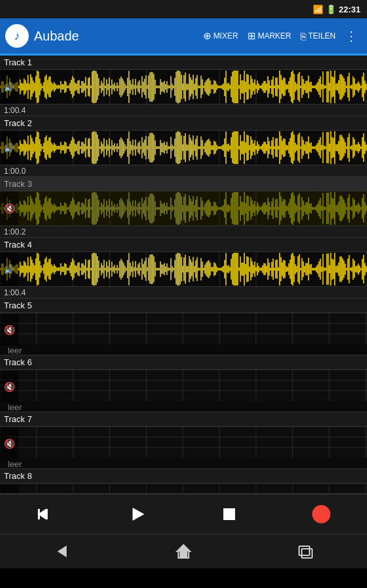  I want to click on track-empty-label-5: leer, so click(184, 350).